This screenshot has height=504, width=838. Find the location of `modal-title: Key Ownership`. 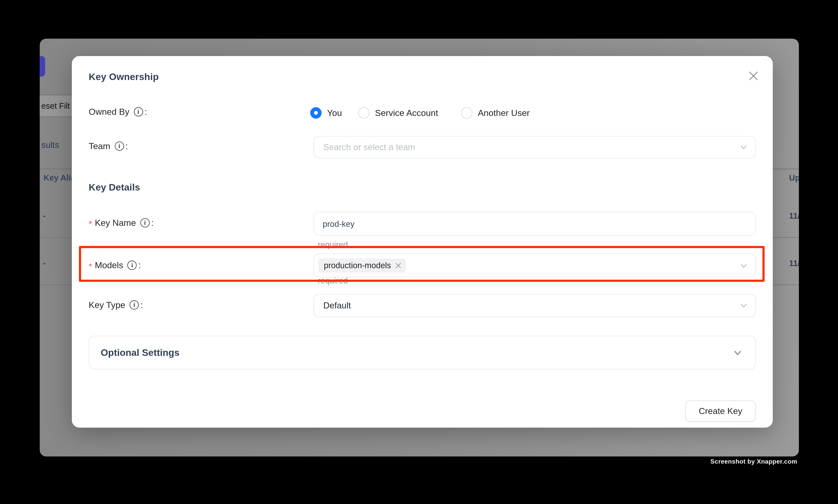

modal-title: Key Ownership is located at coordinates (124, 77).